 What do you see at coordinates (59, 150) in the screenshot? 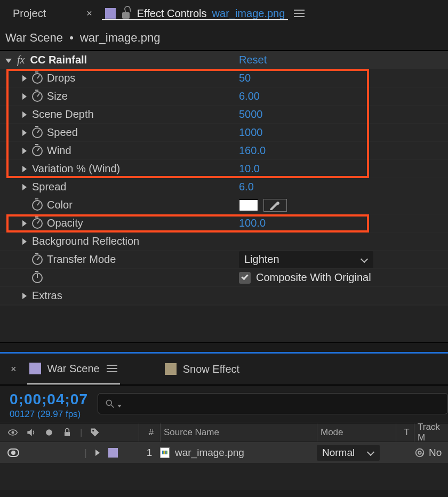
I see `prop-label: Wind` at bounding box center [59, 150].